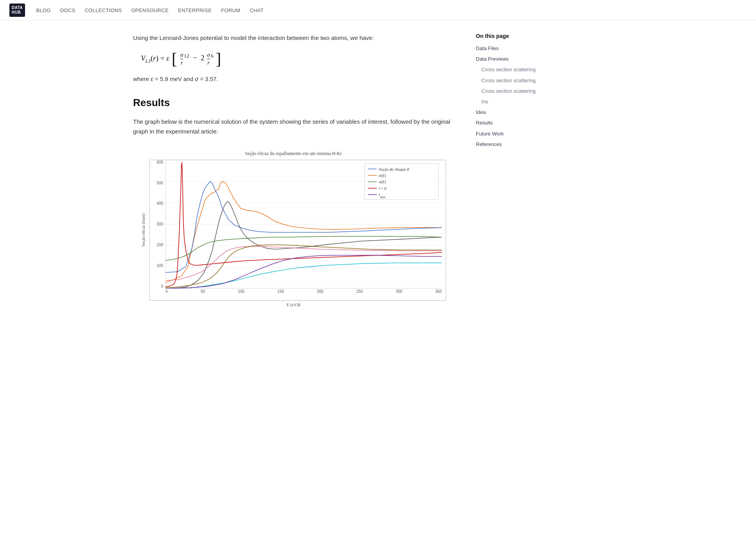 Image resolution: width=756 pixels, height=534 pixels. What do you see at coordinates (378, 10) in the screenshot?
I see `navbar: DATA HUB BLOG DOCS COLLECTIONS OPENSOURC…` at bounding box center [378, 10].